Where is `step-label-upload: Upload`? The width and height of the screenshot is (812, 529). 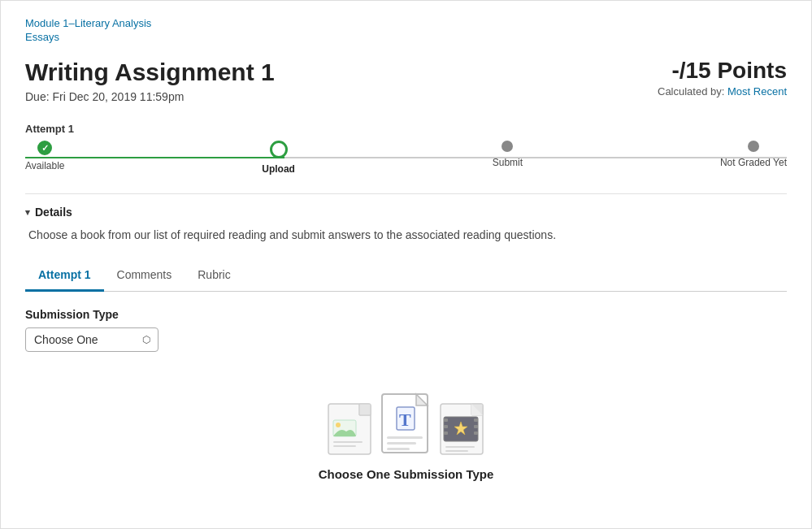
step-label-upload: Upload is located at coordinates (278, 169).